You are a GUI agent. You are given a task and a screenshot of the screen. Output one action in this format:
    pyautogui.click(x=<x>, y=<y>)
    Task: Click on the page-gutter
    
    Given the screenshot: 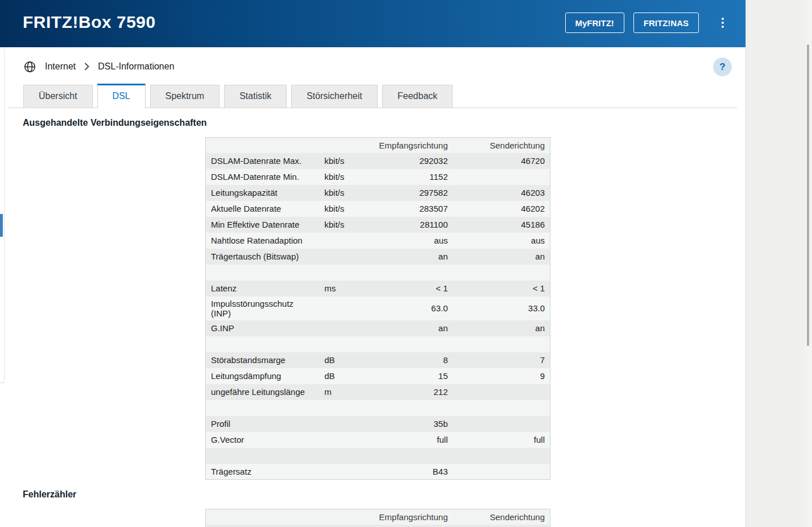 What is the action you would take?
    pyautogui.click(x=779, y=264)
    